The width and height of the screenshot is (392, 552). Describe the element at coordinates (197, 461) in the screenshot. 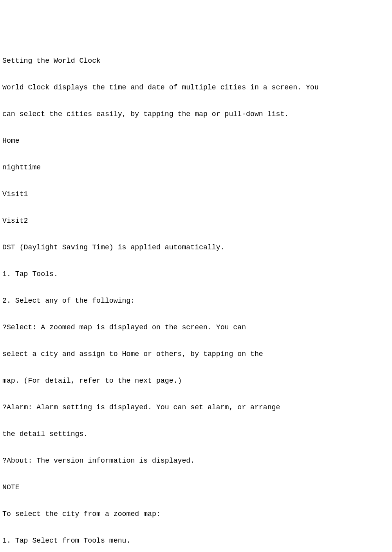

I see `text-line: ?About: The version information is displ…` at that location.